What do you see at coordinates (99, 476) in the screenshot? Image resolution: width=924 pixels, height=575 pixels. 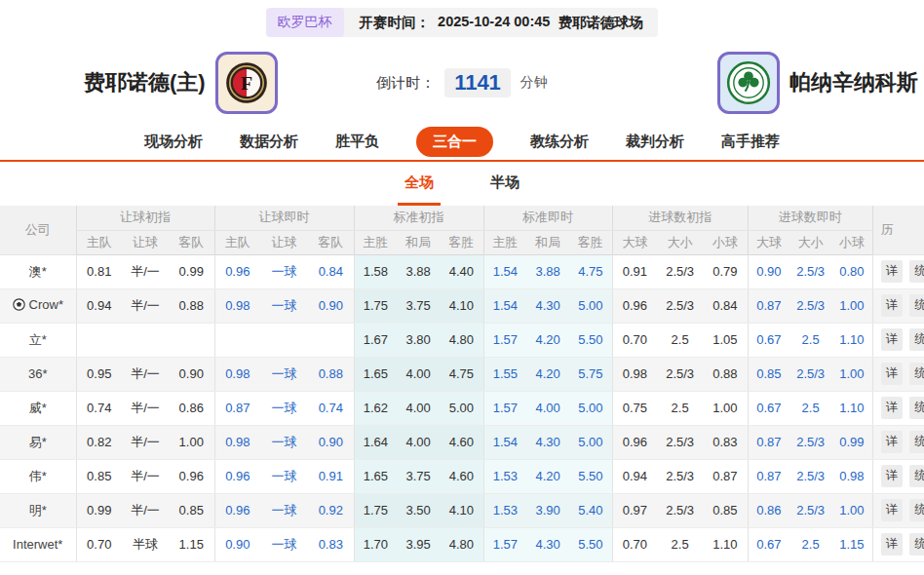 I see `odds-cell: 0.85` at bounding box center [99, 476].